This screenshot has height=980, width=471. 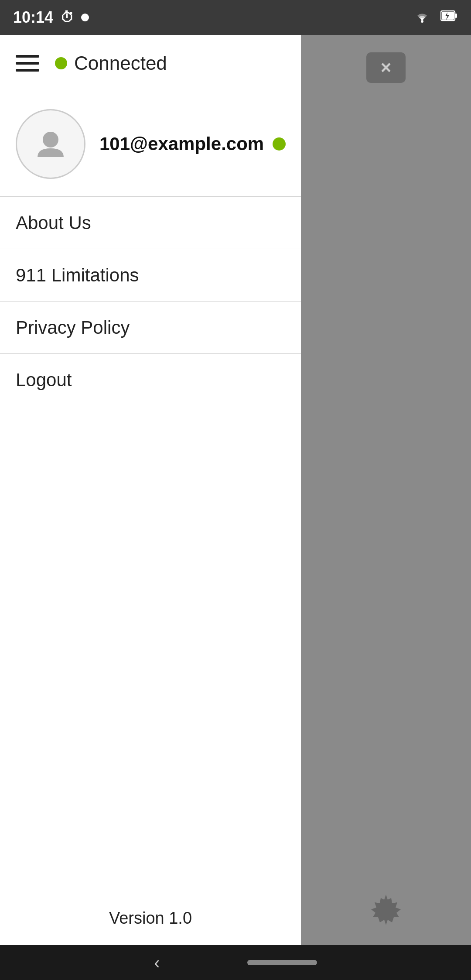 I want to click on menu-item-privacy-policy: Privacy Policy, so click(x=150, y=328).